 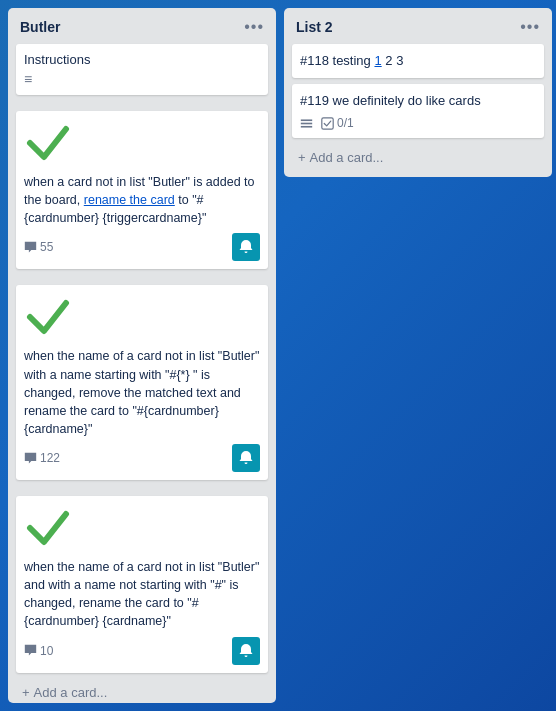 What do you see at coordinates (346, 123) in the screenshot?
I see `checklist-value: 0/1` at bounding box center [346, 123].